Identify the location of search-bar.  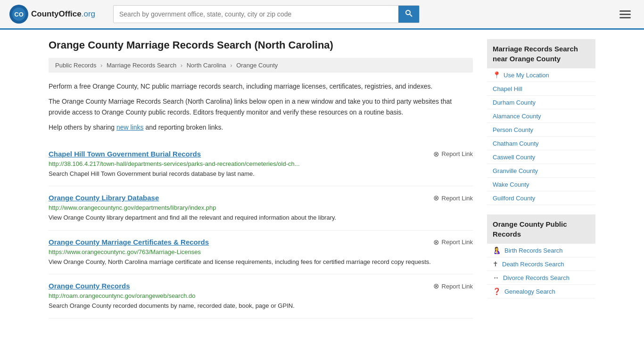
(266, 14).